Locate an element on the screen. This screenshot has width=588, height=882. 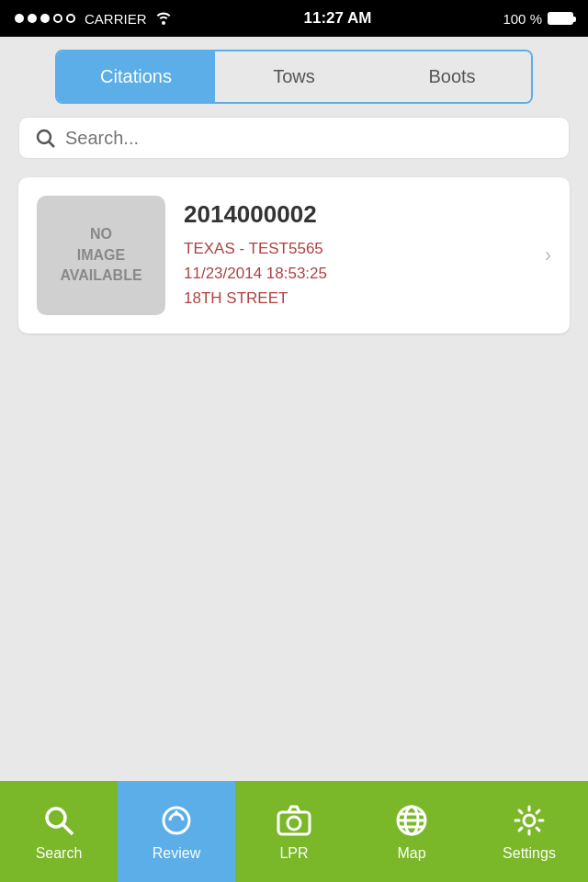
battery-percent: 100 % is located at coordinates (522, 18).